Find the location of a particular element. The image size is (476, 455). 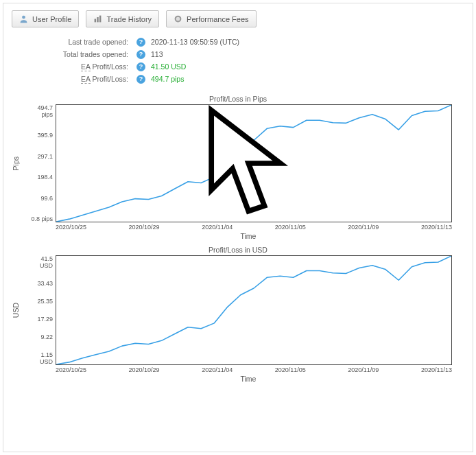

chart-pips-xlabel: Time is located at coordinates (248, 236).